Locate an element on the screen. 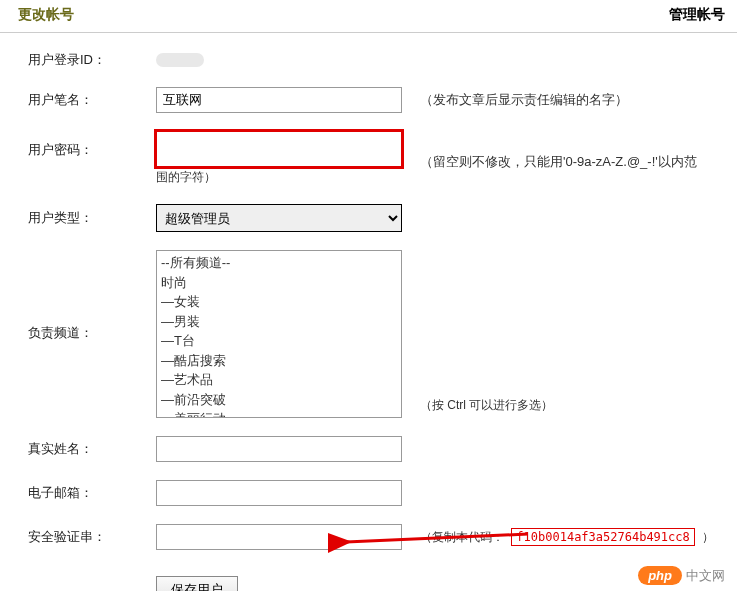 This screenshot has width=737, height=591. page-title: 更改帐号 is located at coordinates (46, 15).